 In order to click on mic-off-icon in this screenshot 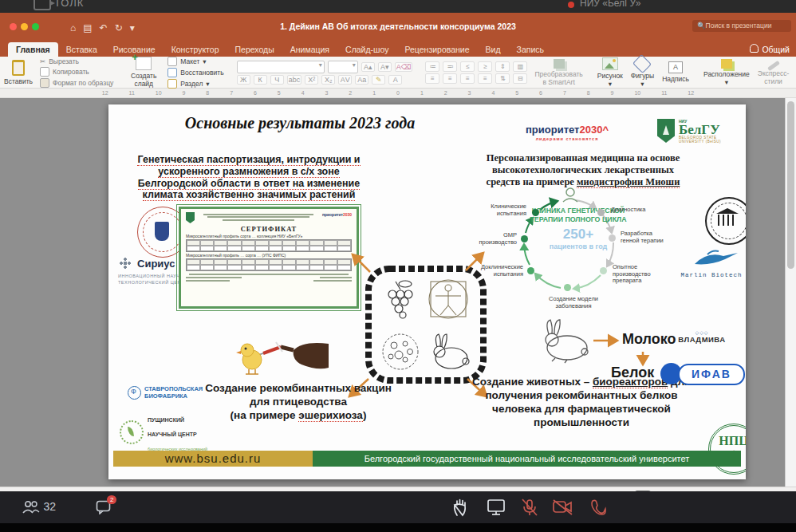, I will do `click(530, 507)`.